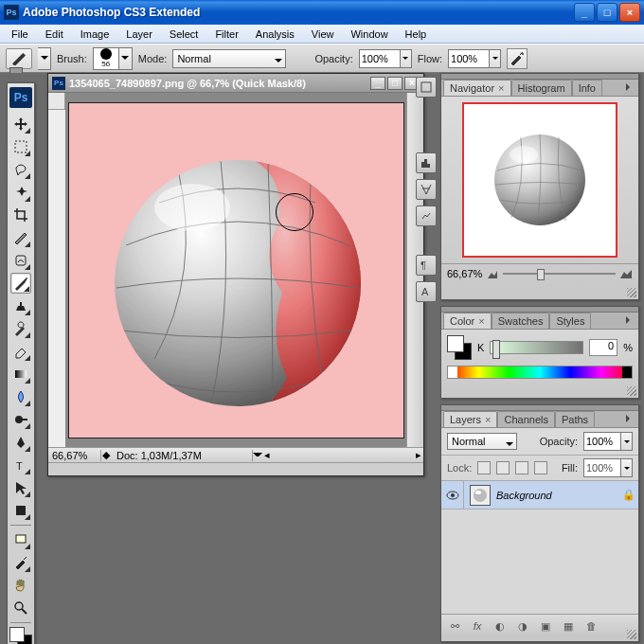 The height and width of the screenshot is (644, 644). What do you see at coordinates (540, 495) in the screenshot?
I see `layer-row: Background 🔒` at bounding box center [540, 495].